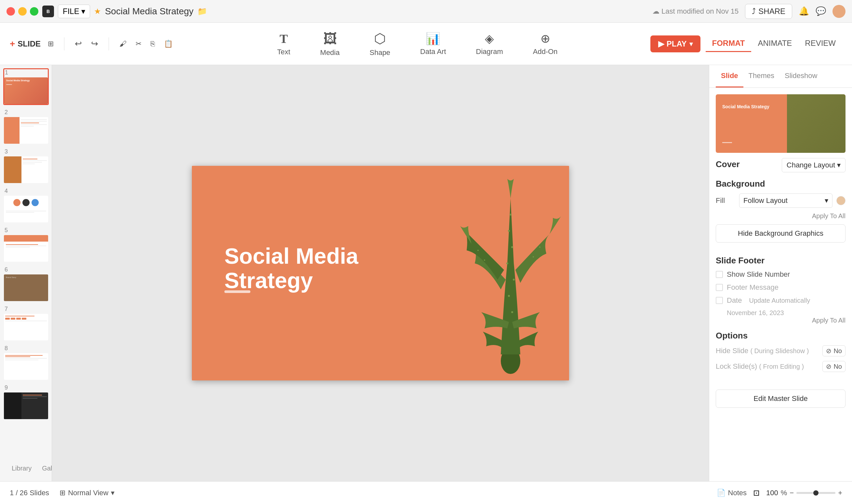  What do you see at coordinates (330, 44) in the screenshot?
I see `tool-media: 🖼 Media` at bounding box center [330, 44].